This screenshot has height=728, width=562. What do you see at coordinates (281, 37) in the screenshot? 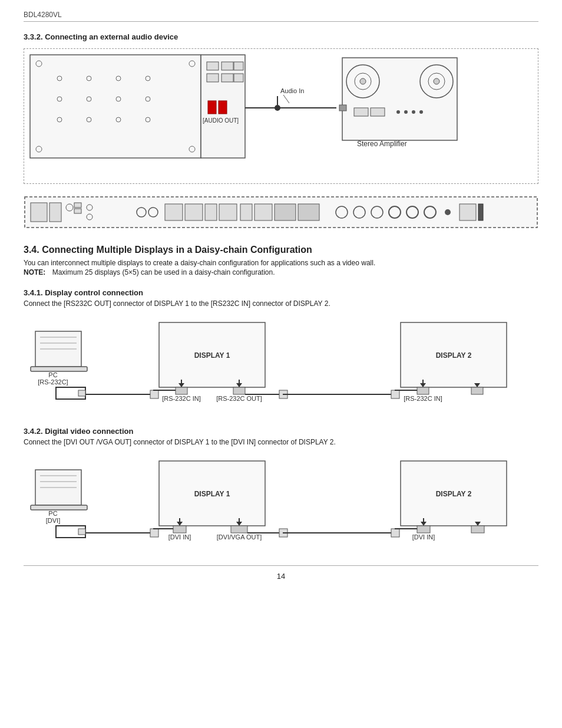
I see `section-332-title: 3.3.2. Connecting an external audio devi…` at bounding box center [281, 37].